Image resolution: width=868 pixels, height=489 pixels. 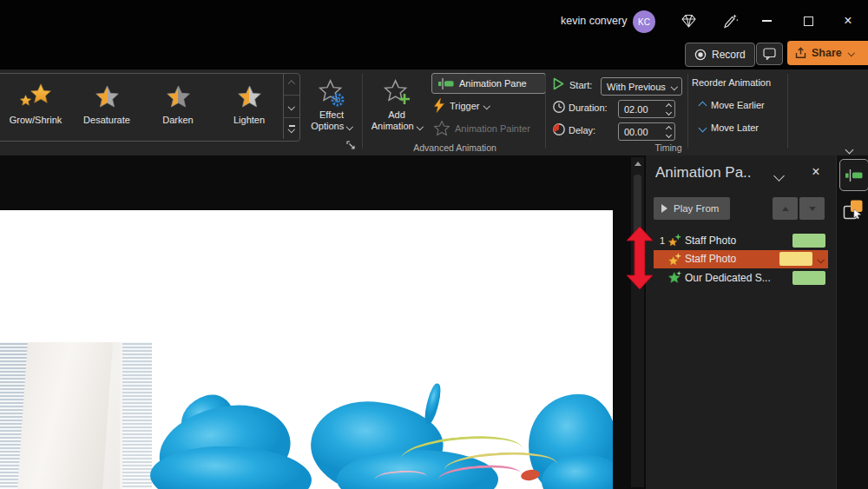 I want to click on scrollbar-up-icon, so click(x=638, y=163).